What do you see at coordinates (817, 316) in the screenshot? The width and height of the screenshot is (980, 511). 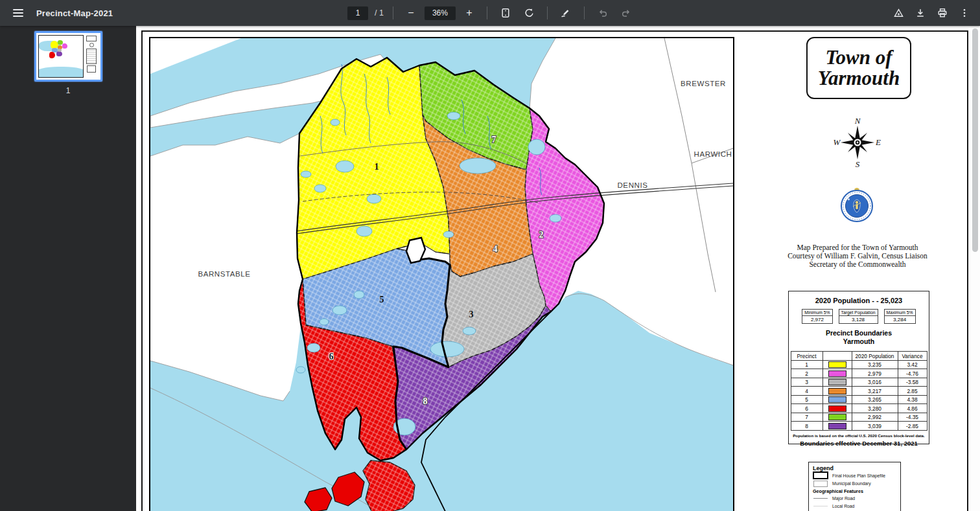 I see `population-stat: Minimum 5%2,972` at bounding box center [817, 316].